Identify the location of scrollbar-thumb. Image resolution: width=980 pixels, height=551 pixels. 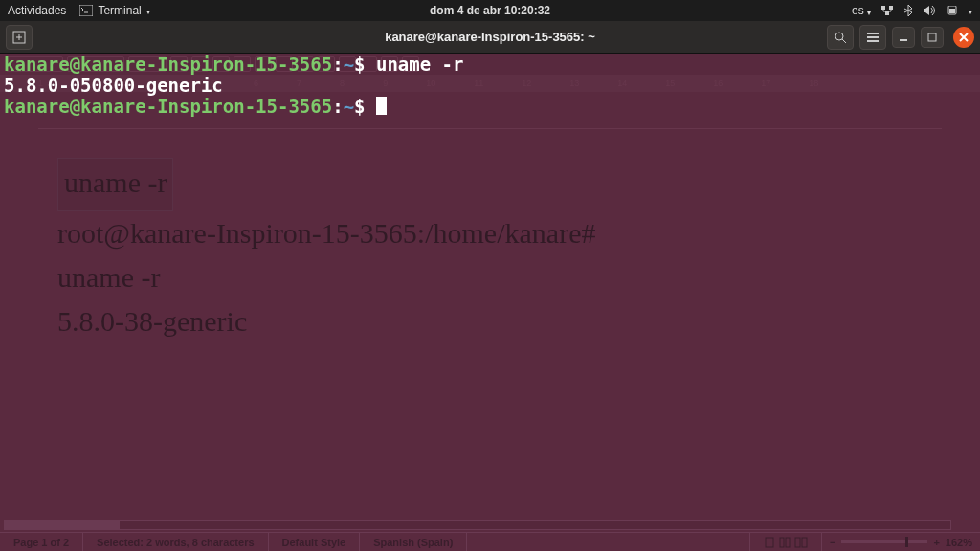
(62, 525).